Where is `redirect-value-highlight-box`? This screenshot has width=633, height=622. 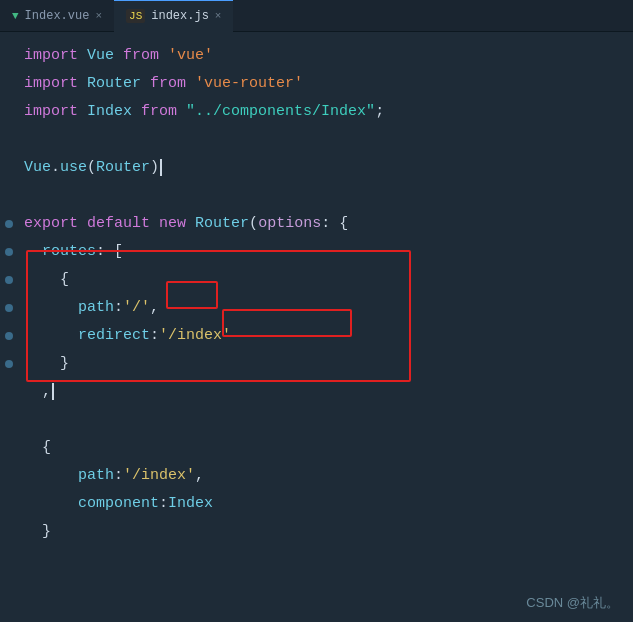
redirect-value-highlight-box is located at coordinates (287, 323).